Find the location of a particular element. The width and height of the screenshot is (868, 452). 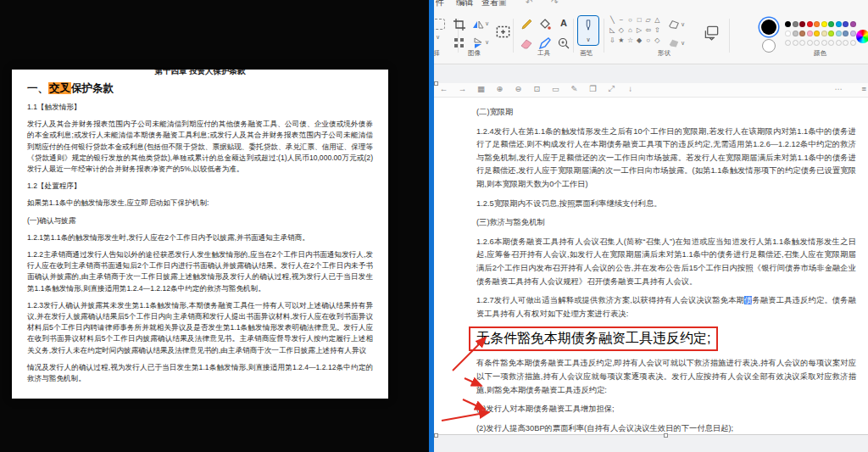

shape-icon: ⇩ is located at coordinates (612, 41).